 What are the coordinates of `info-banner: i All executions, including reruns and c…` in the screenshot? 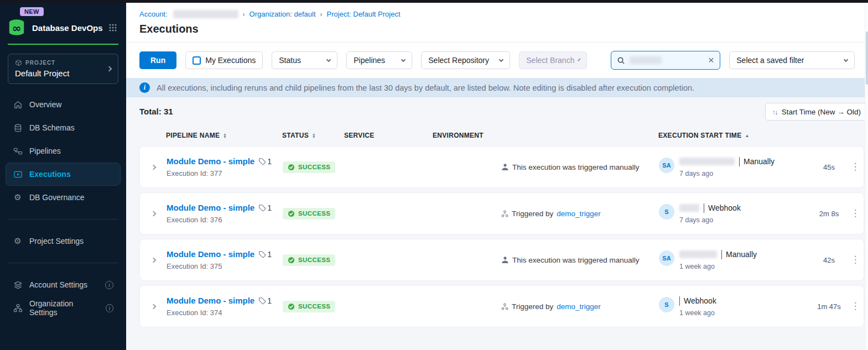 It's located at (497, 87).